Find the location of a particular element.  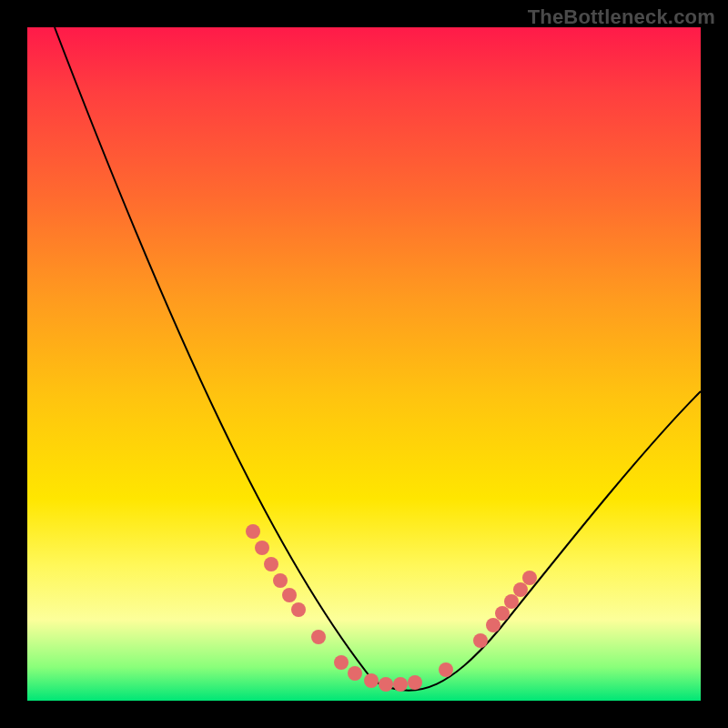

watermark-text: TheBottleneck.com is located at coordinates (622, 17).